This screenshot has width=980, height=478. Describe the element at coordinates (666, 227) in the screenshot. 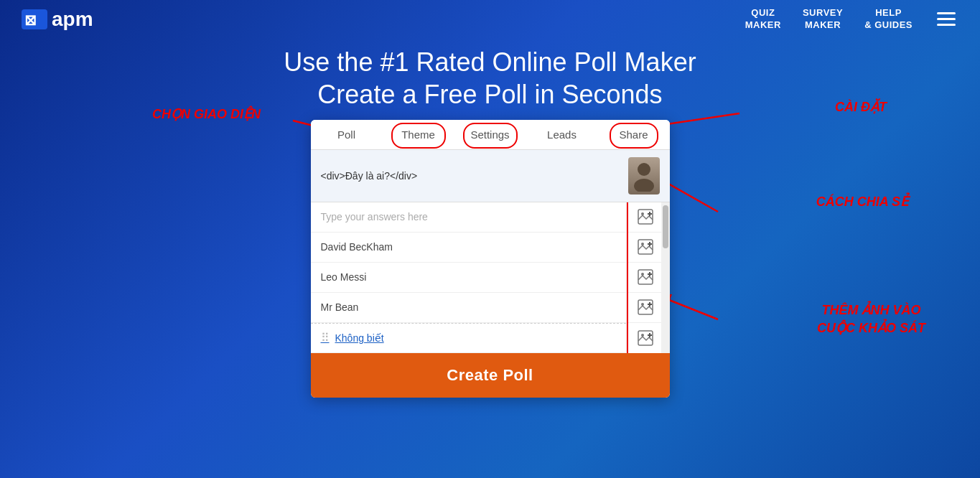

I see `scroll-thumb` at that location.